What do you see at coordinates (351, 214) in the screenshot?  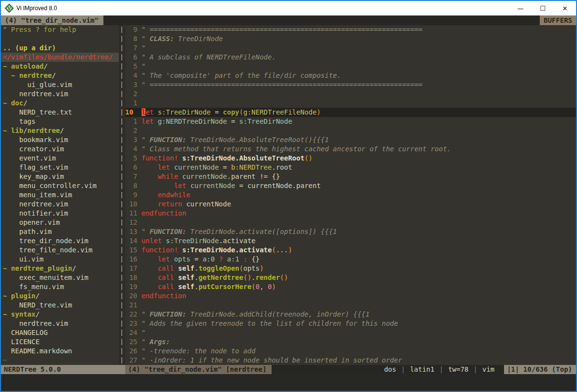 I see `code-line: 11endfunction` at bounding box center [351, 214].